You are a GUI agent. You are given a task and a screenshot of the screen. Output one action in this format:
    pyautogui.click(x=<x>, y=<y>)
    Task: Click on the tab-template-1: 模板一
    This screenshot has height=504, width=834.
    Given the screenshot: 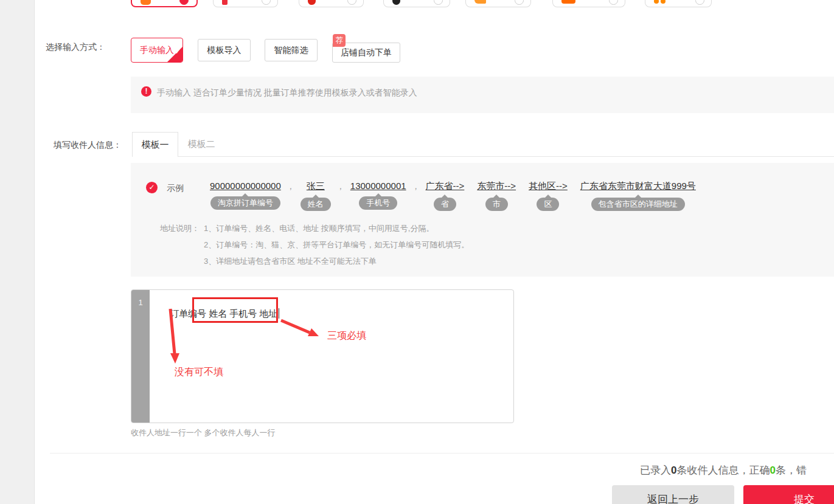 What is the action you would take?
    pyautogui.click(x=155, y=145)
    